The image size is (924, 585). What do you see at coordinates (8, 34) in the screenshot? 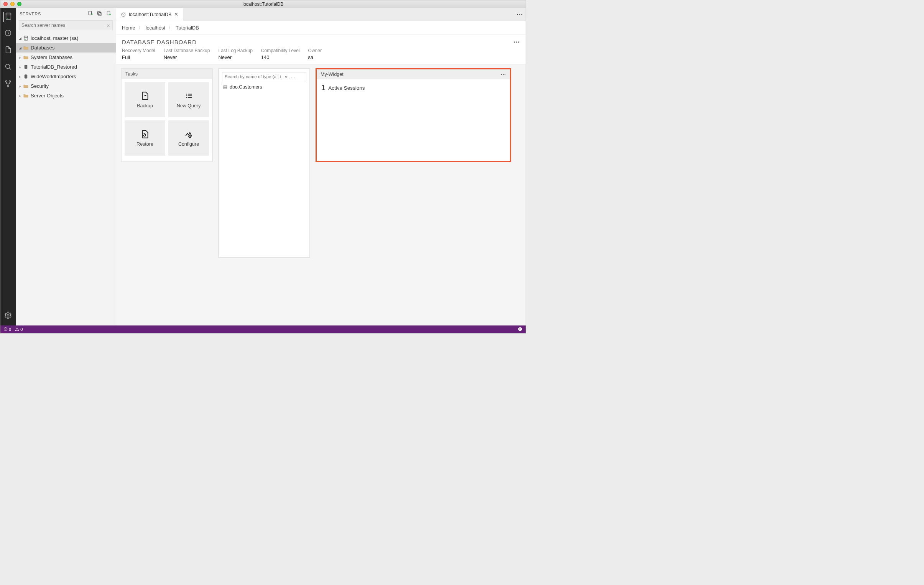
I see `task-history-activity-icon` at bounding box center [8, 34].